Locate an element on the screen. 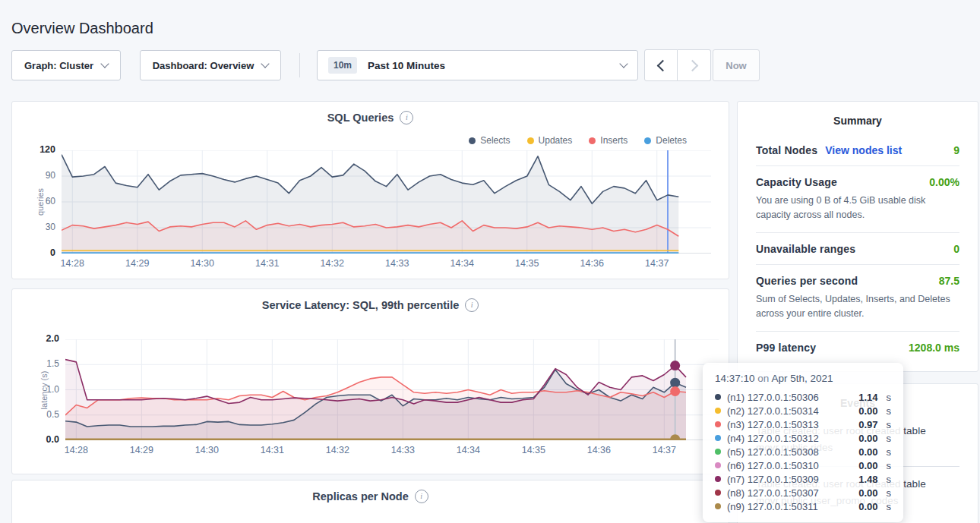 Image resolution: width=980 pixels, height=523 pixels. y-axis-tick: 1.0 is located at coordinates (43, 389).